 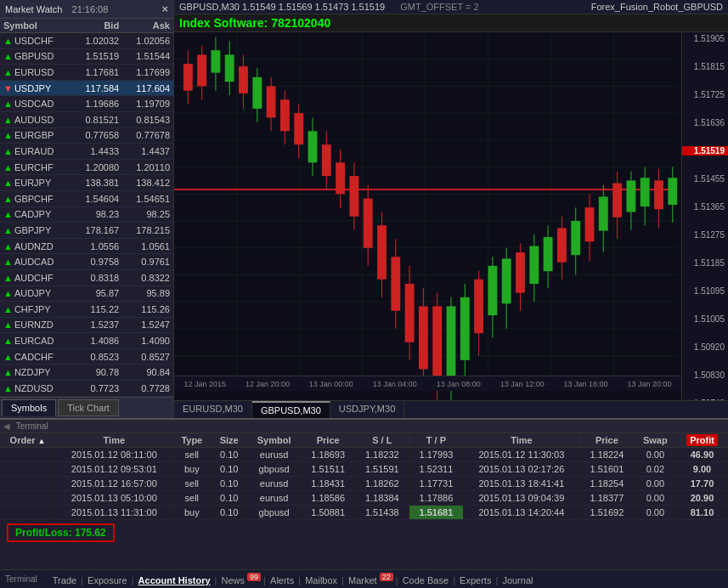 I want to click on order-size: 0.10, so click(x=229, y=484).